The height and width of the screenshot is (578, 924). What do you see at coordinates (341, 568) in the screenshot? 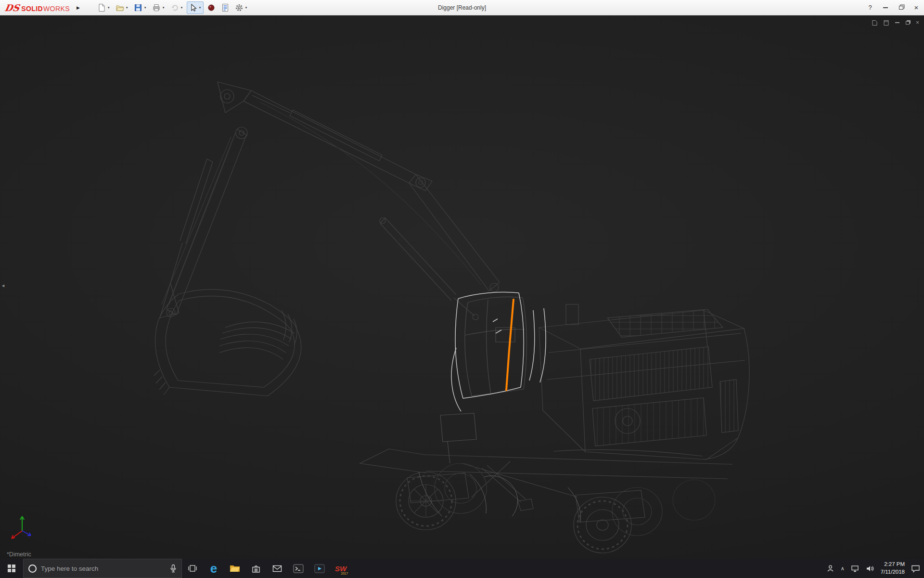
I see `solidworks-app-icon: SW 2017` at bounding box center [341, 568].